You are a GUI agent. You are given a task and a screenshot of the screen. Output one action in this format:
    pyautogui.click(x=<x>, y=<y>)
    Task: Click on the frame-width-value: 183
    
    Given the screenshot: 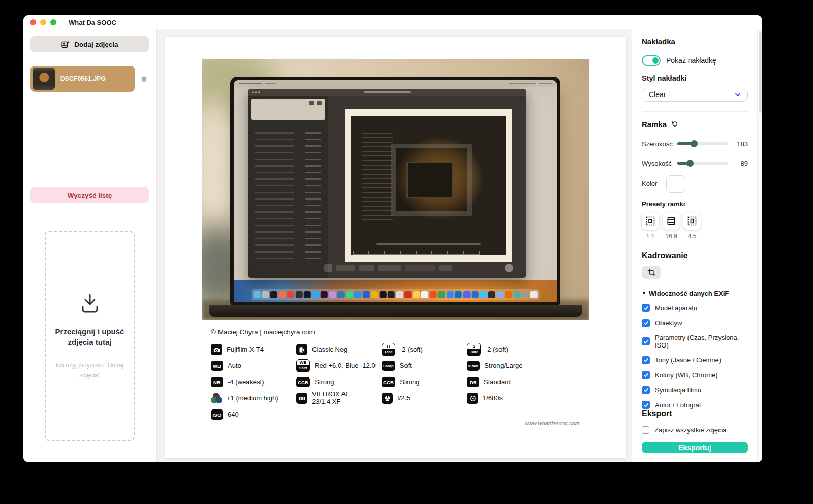 What is the action you would take?
    pyautogui.click(x=740, y=144)
    